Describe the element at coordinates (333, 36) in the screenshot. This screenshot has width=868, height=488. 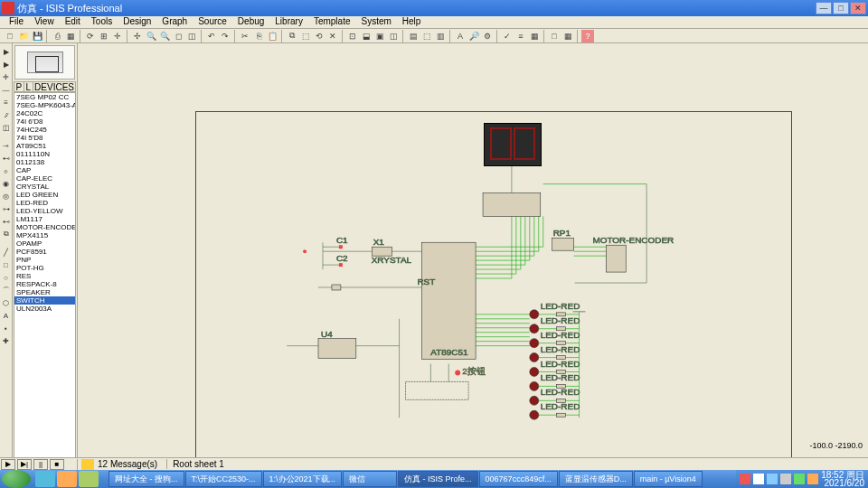
I see `blockdelete-icon: ✕` at that location.